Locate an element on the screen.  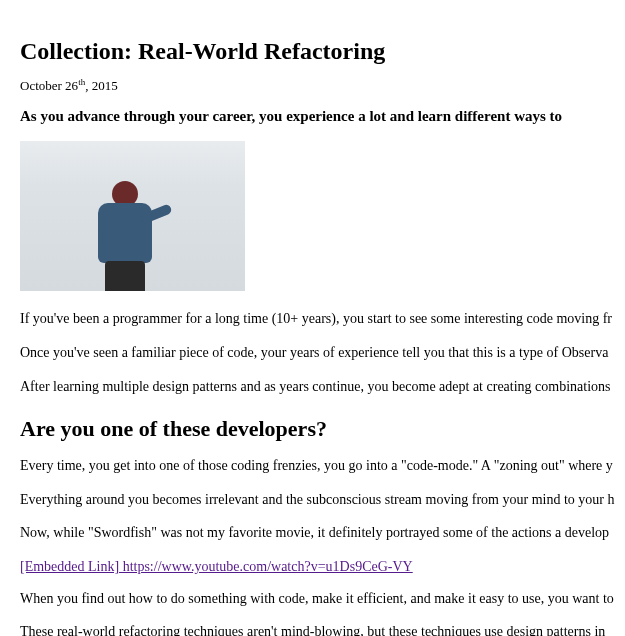
article-subtitle: As you advance through your career, you … is located at coordinates (312, 116).